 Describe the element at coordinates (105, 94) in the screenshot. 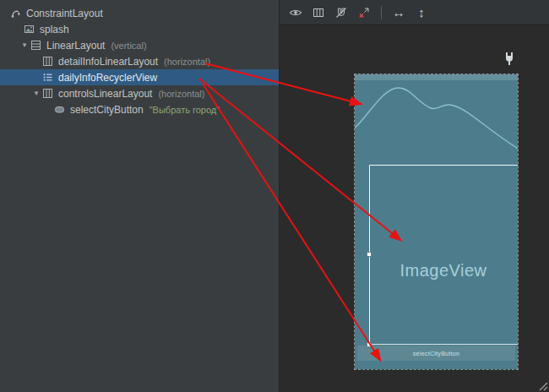

I see `tree-item-label: controlsLinearLayout` at that location.